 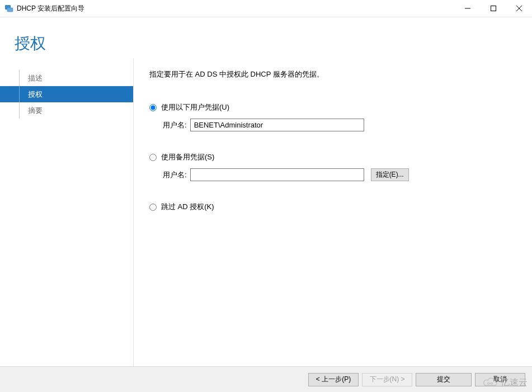 What do you see at coordinates (153, 107) in the screenshot?
I see `radio-current-credentials` at bounding box center [153, 107].